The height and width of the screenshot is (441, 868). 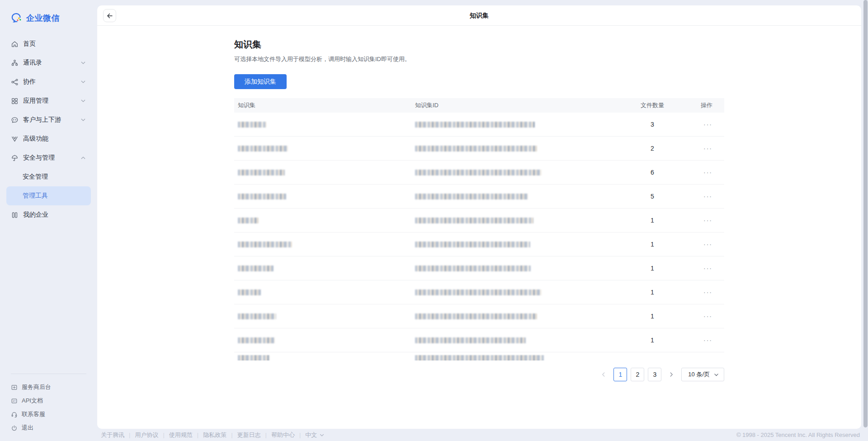 What do you see at coordinates (49, 63) in the screenshot?
I see `sidebar-item: 通讯录` at bounding box center [49, 63].